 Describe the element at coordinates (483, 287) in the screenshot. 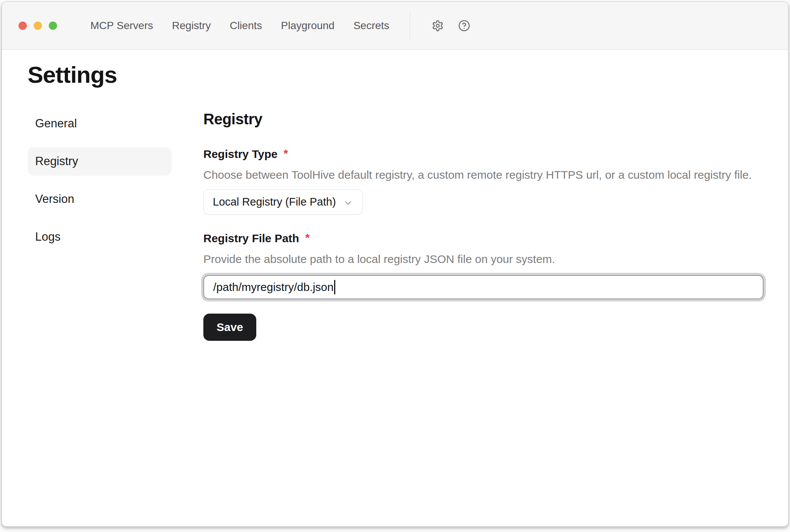

I see `registry-file-path-input: /path/myregistry/db.json` at that location.